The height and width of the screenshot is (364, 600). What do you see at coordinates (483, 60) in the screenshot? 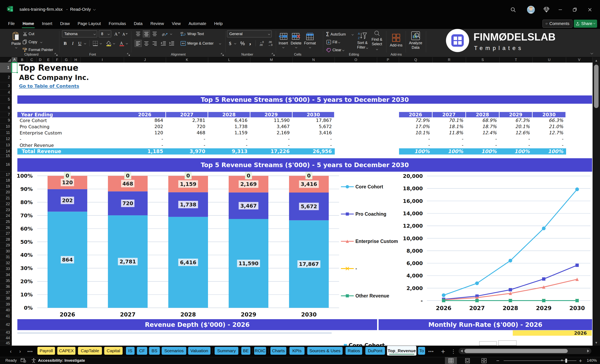
I see `column-header-S: S` at bounding box center [483, 60].